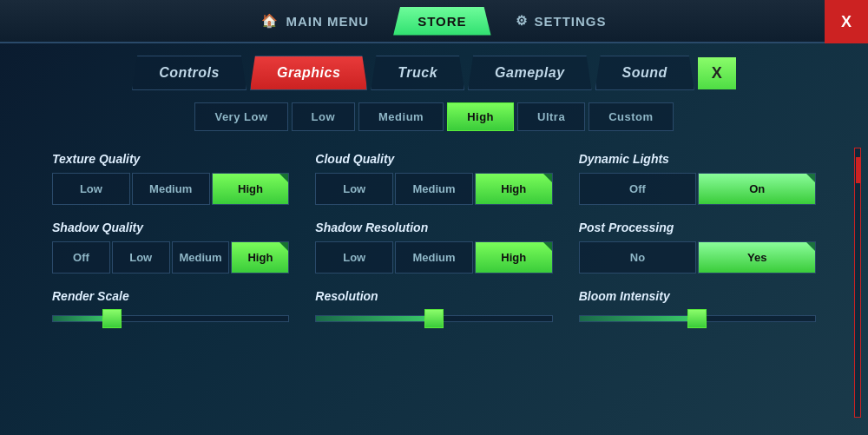 This screenshot has height=435, width=868. What do you see at coordinates (630, 116) in the screenshot?
I see `quality-custom: Custom` at bounding box center [630, 116].